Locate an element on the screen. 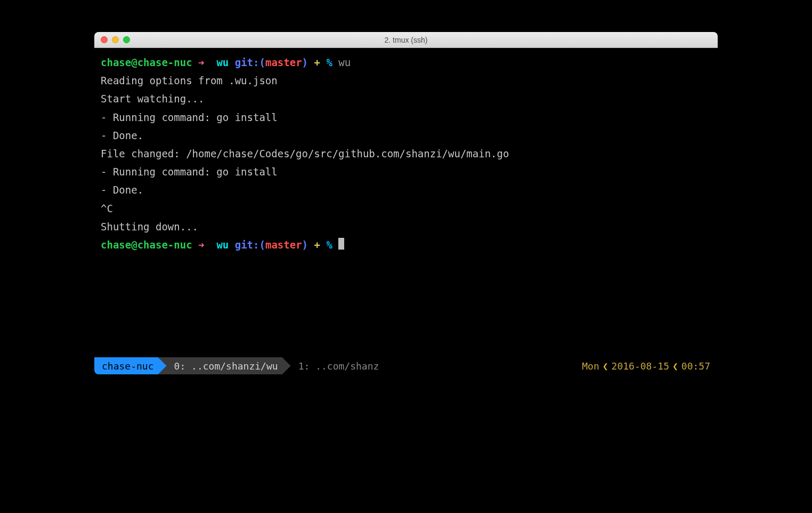 This screenshot has height=513, width=812. traffic-lights is located at coordinates (112, 39).